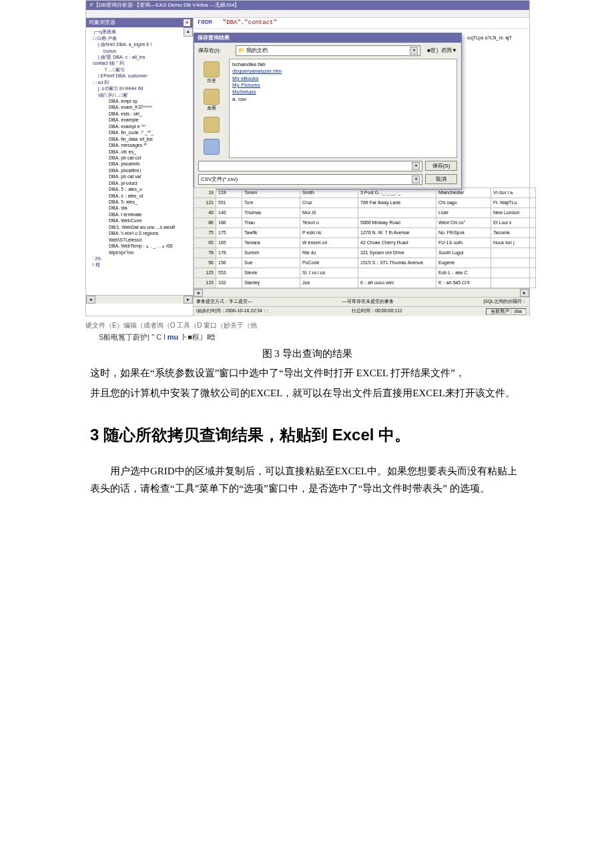 The width and height of the screenshot is (614, 868). What do you see at coordinates (140, 176) in the screenshot?
I see `tree-item: DBA. pb cat val` at bounding box center [140, 176].